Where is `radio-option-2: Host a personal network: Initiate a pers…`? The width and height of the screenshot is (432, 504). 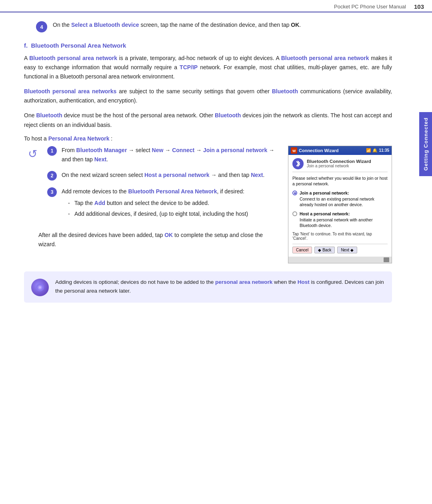
radio-option-2: Host a personal network: Initiate a pers… is located at coordinates (340, 220).